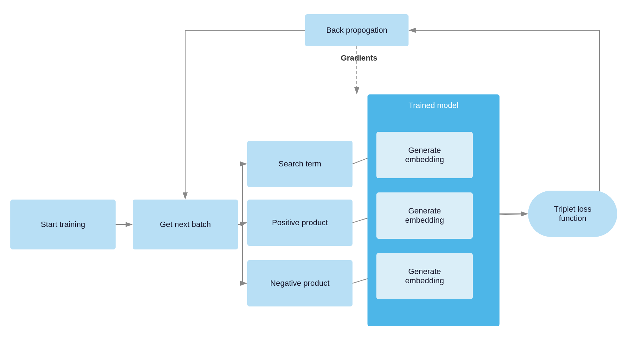  What do you see at coordinates (300, 164) in the screenshot?
I see `search-term-node: Search term` at bounding box center [300, 164].